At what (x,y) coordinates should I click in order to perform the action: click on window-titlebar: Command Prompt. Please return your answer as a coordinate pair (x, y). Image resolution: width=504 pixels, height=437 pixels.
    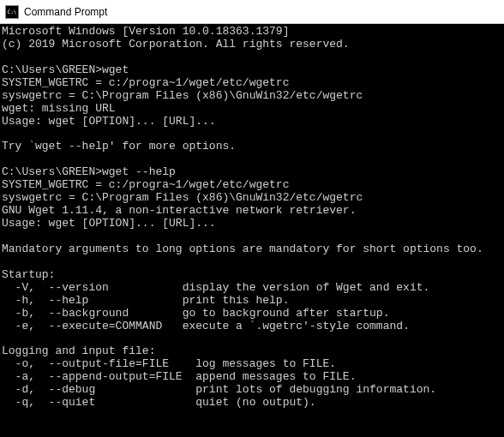
    Looking at the image, I should click on (252, 12).